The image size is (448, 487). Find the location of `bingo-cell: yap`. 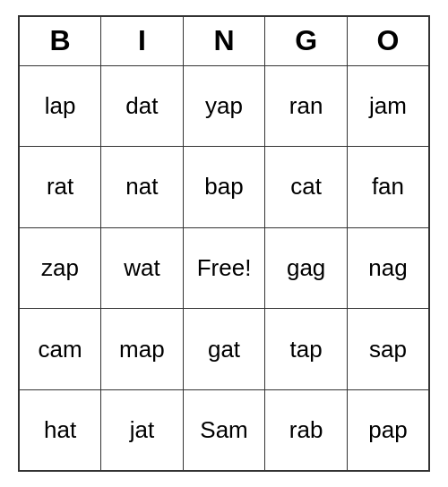

bingo-cell: yap is located at coordinates (224, 106).